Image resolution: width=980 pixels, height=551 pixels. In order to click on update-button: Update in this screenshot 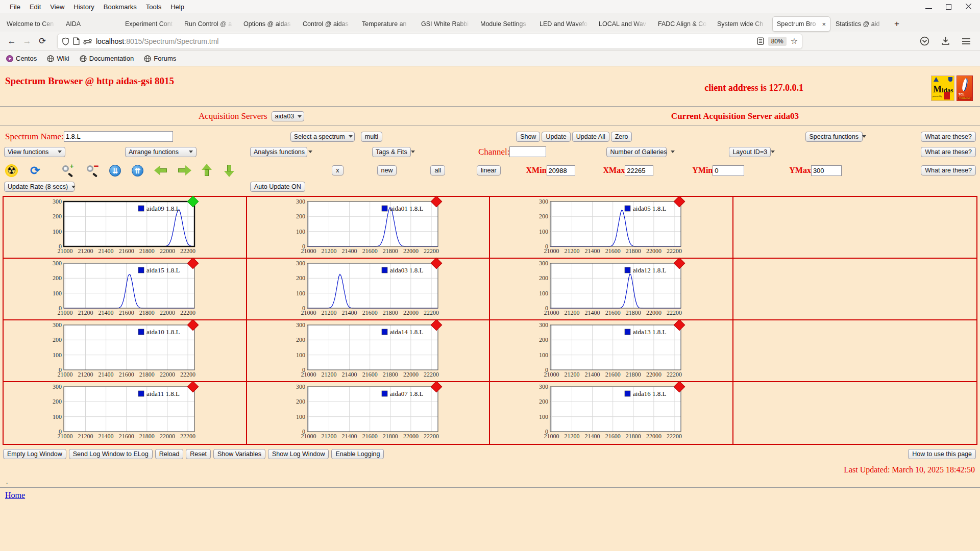, I will do `click(556, 137)`.